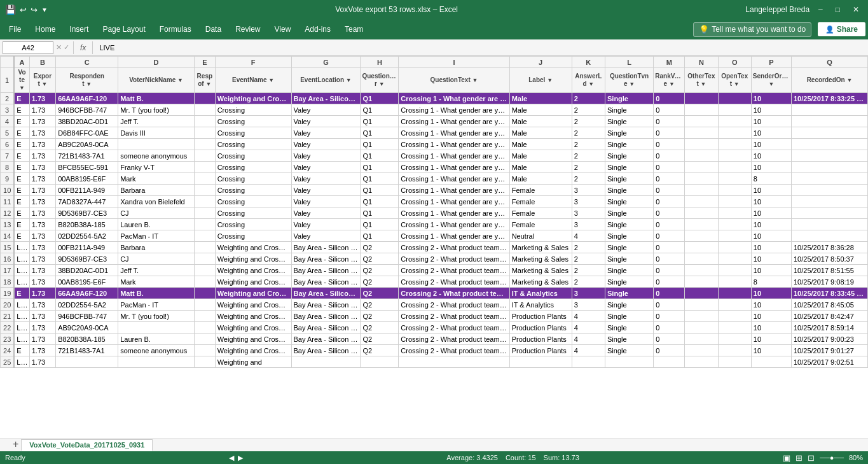 The width and height of the screenshot is (868, 464). I want to click on cell-19-10: 3, so click(588, 293).